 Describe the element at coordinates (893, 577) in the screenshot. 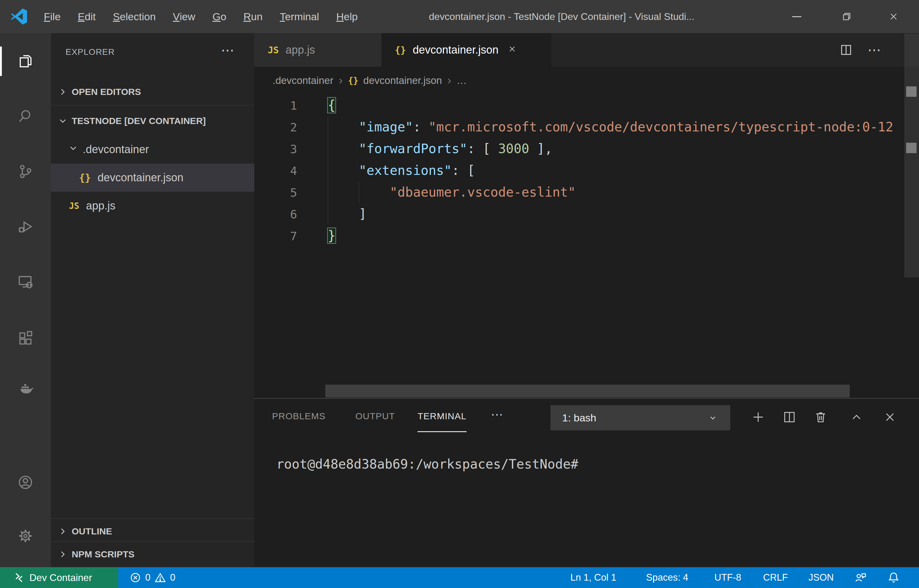

I see `notifications-bell` at that location.